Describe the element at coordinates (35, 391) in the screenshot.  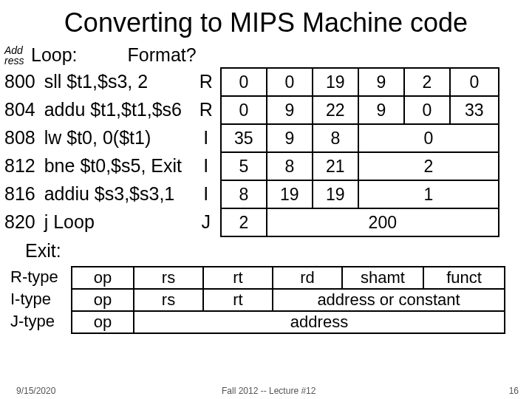
I see `footer-date: 9/15/2020` at that location.